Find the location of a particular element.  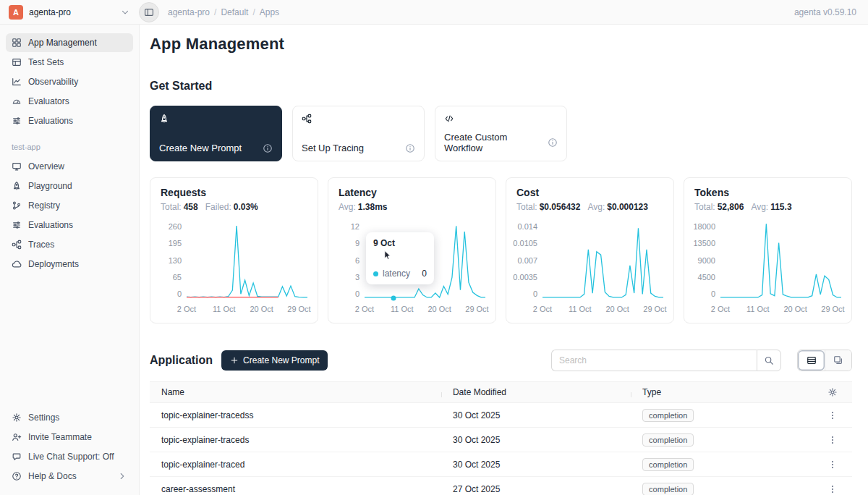

column-header-name: Name is located at coordinates (295, 392).